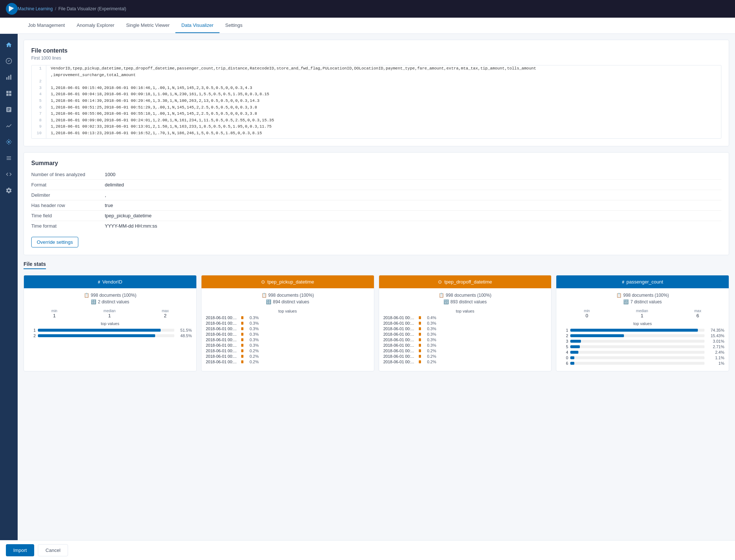  I want to click on breadcrumb-parent: Machine Learning, so click(35, 9).